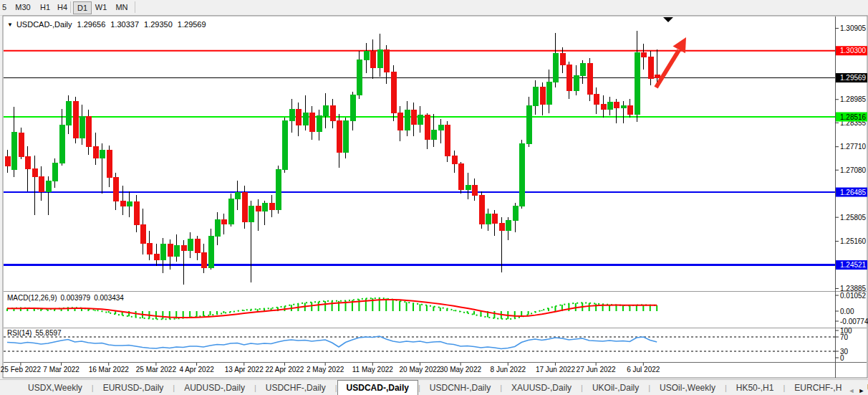  Describe the element at coordinates (508, 370) in the screenshot. I see `date-tick-label: 8 Jun 2022` at that location.